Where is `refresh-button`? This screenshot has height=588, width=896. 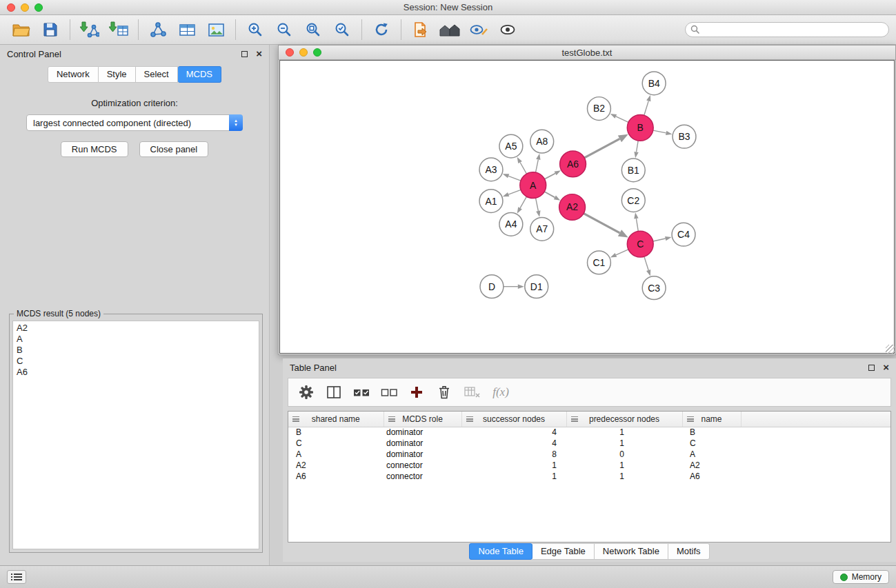 refresh-button is located at coordinates (381, 30).